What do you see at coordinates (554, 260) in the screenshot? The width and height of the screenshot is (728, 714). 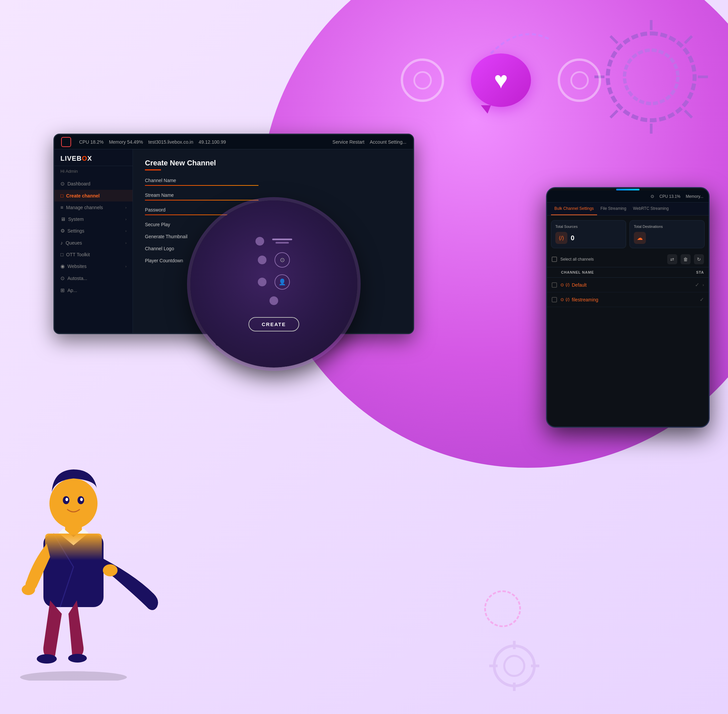 I see `select-all-checkbox` at bounding box center [554, 260].